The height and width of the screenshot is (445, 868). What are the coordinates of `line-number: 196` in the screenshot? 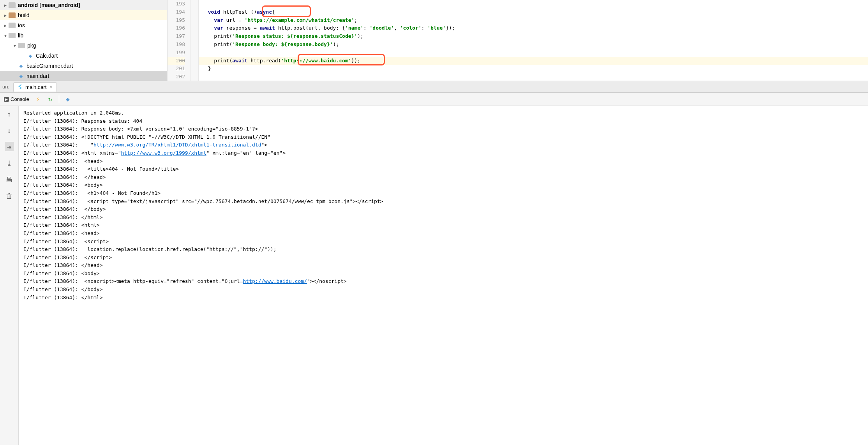 It's located at (176, 28).